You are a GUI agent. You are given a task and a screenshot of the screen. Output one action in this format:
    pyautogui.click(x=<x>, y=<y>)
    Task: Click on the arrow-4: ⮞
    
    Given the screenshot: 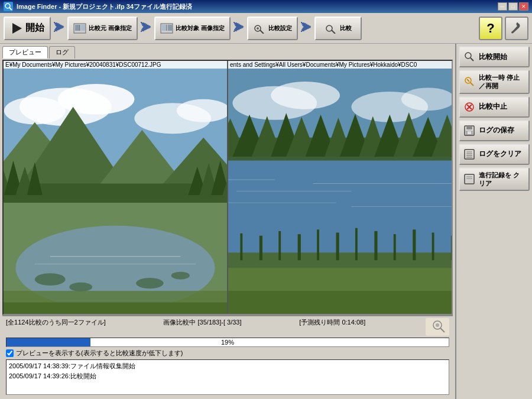 What is the action you would take?
    pyautogui.click(x=306, y=28)
    